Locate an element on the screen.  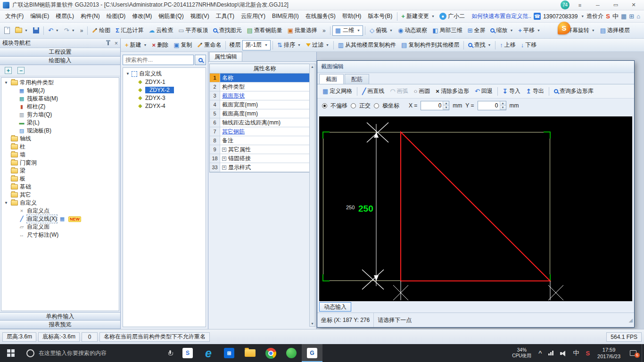
menu-rebar: 钢筋量(Q) is located at coordinates (171, 16).